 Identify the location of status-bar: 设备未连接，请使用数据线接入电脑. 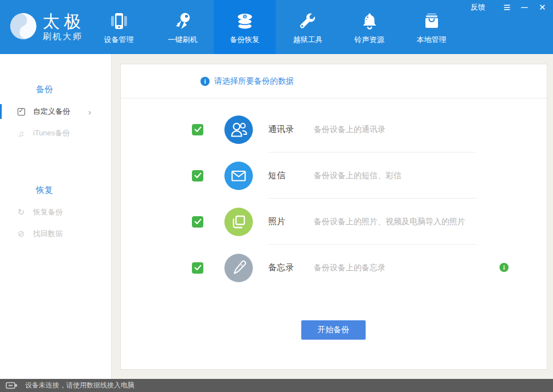
(277, 386).